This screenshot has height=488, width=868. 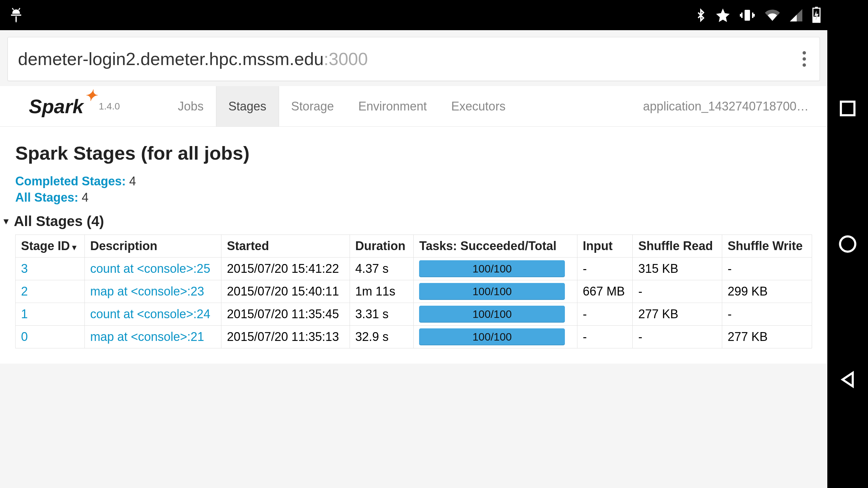 I want to click on home-button, so click(x=848, y=244).